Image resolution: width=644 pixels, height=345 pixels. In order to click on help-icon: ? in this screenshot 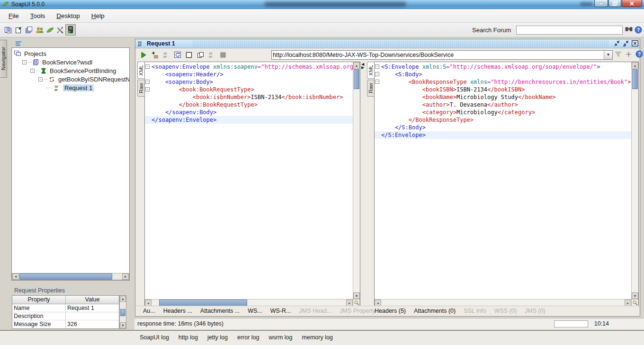, I will do `click(638, 30)`.